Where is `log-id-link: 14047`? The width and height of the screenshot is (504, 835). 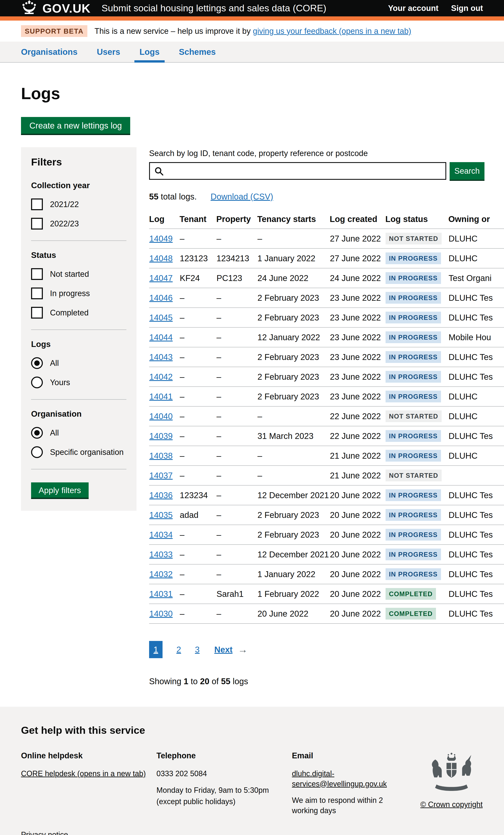
log-id-link: 14047 is located at coordinates (161, 278).